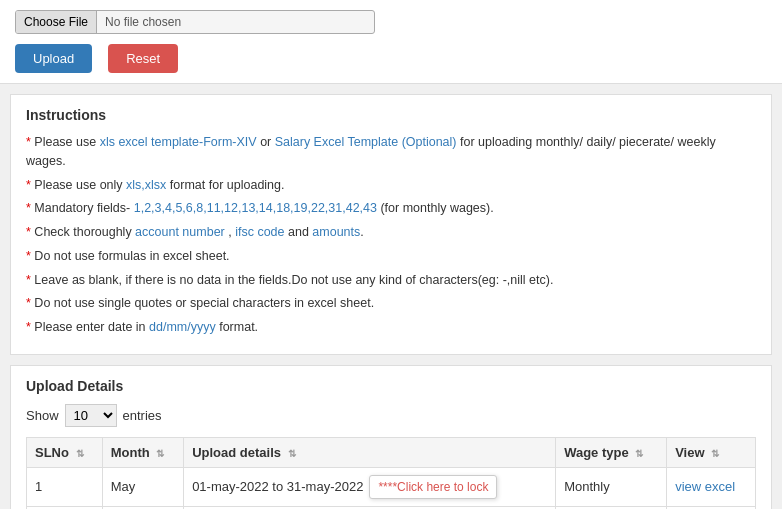  I want to click on instruction-line-7: Do not use single quotes or special char…, so click(391, 304).